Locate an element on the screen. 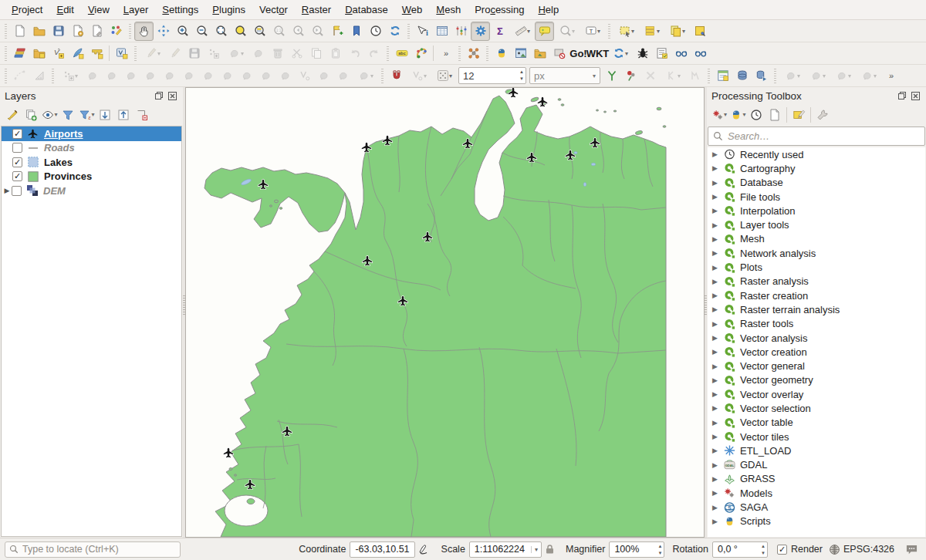  zoom-out-icon is located at coordinates (202, 31).